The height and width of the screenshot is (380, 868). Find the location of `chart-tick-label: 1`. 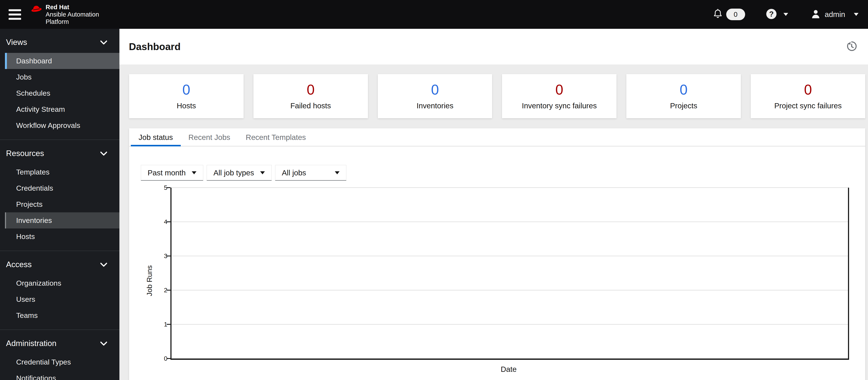

chart-tick-label: 1 is located at coordinates (166, 324).